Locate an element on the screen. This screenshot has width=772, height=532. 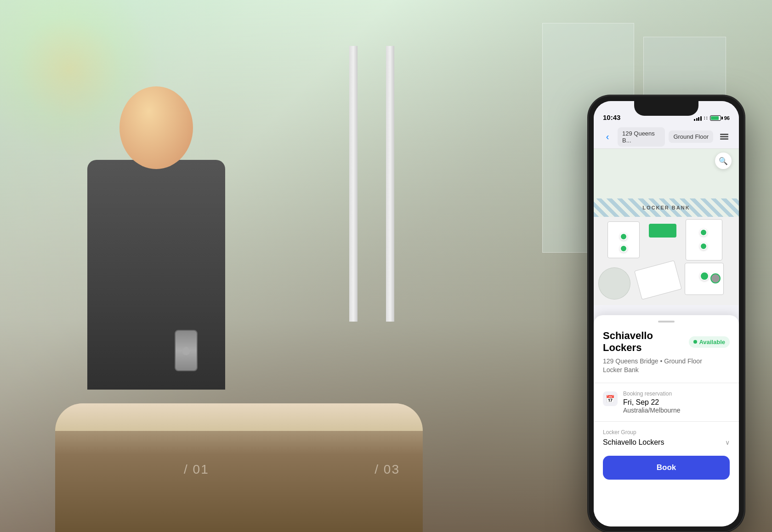
person-figure is located at coordinates (156, 259).